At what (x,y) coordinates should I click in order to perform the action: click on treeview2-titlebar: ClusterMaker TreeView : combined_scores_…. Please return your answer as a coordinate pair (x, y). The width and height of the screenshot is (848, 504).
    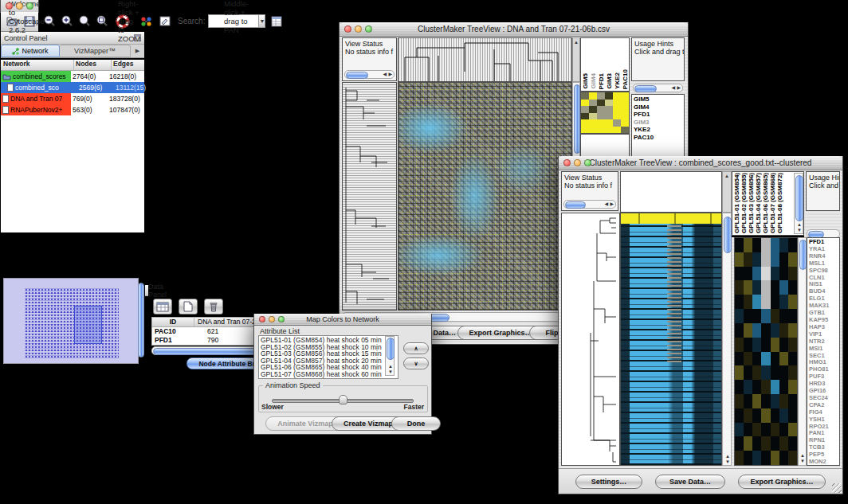
    Looking at the image, I should click on (701, 163).